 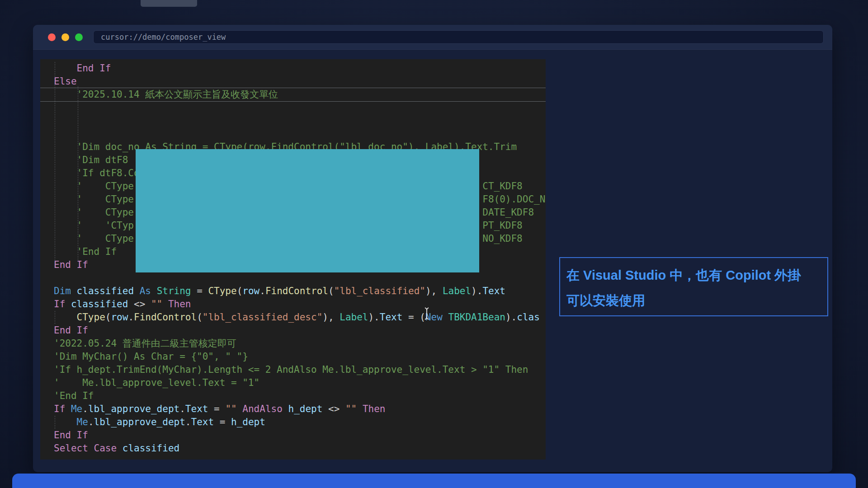 What do you see at coordinates (433, 37) in the screenshot?
I see `window-titlebar: cursor://demo/composer_view` at bounding box center [433, 37].